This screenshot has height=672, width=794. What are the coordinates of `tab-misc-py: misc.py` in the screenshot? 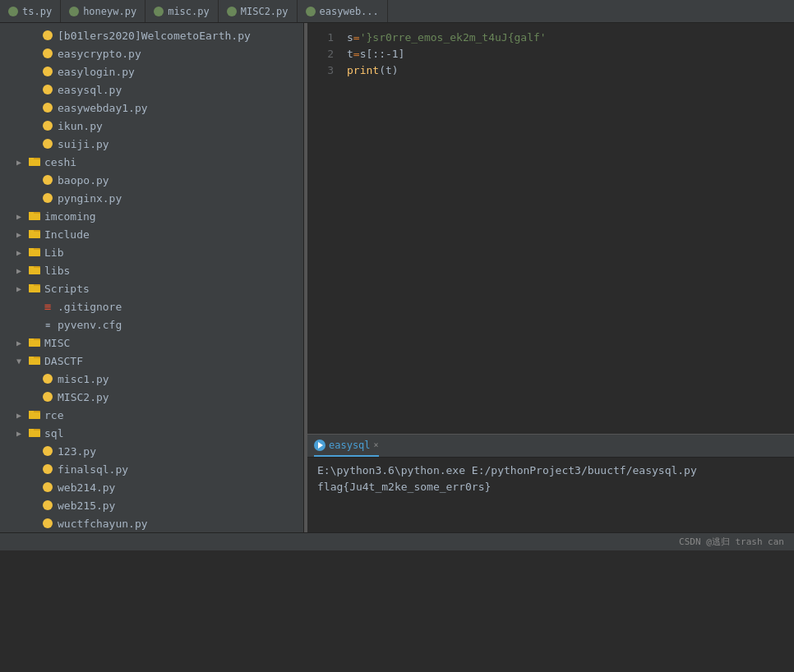 It's located at (182, 12).